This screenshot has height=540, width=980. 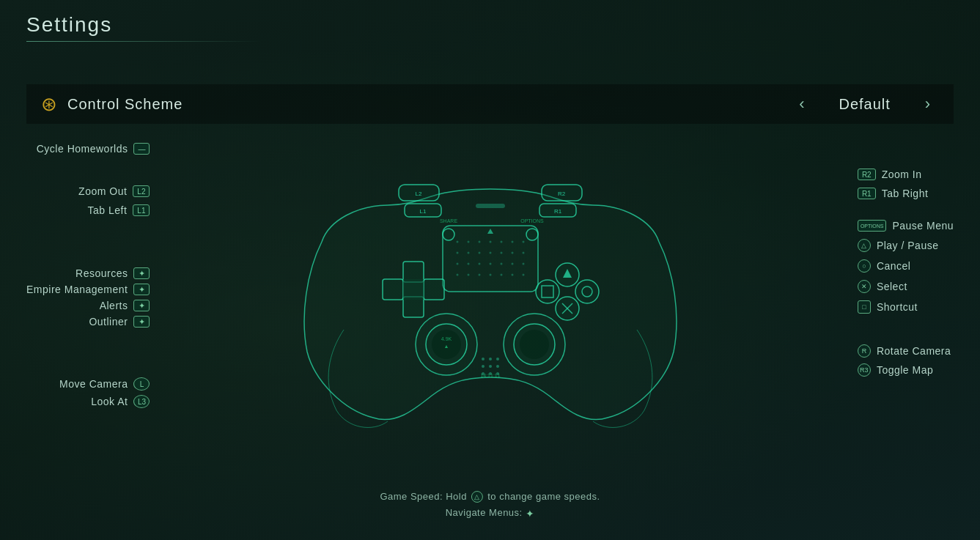 I want to click on badge-tab-left: L1, so click(x=141, y=210).